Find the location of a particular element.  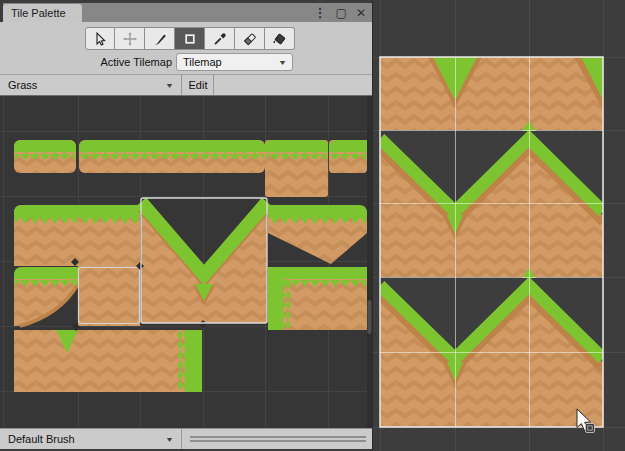

select-tool-button is located at coordinates (100, 38).